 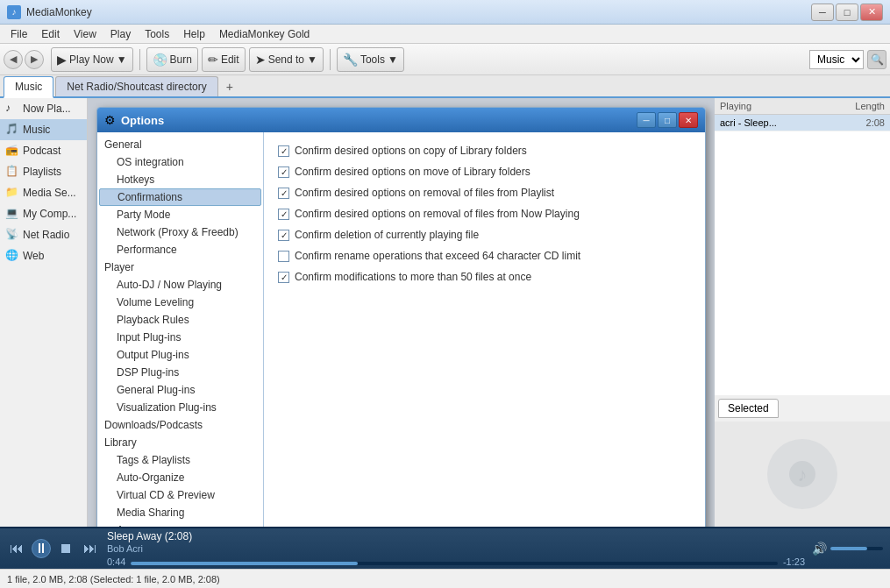 What do you see at coordinates (802, 474) in the screenshot?
I see `album-art-placeholder: ♪` at bounding box center [802, 474].